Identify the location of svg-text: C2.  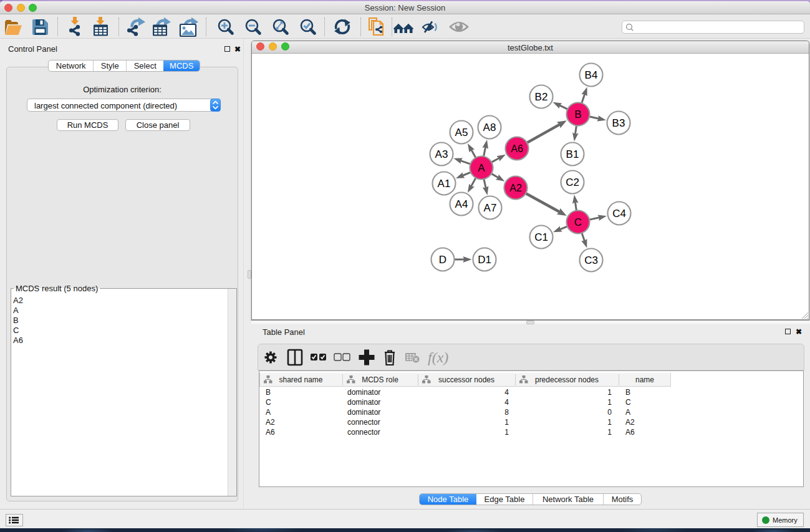
(572, 182).